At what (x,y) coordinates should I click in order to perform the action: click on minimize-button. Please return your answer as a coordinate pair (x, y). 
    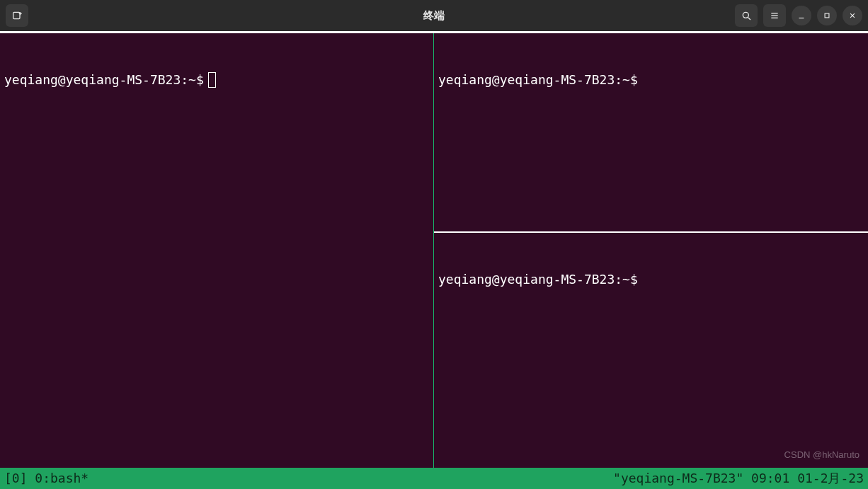
    Looking at the image, I should click on (801, 16).